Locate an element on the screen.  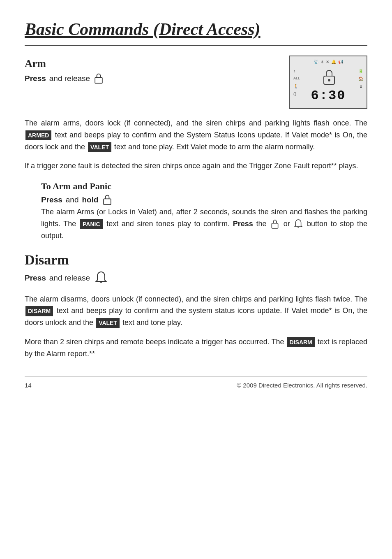
arm-panic-lock-icon is located at coordinates (107, 200).